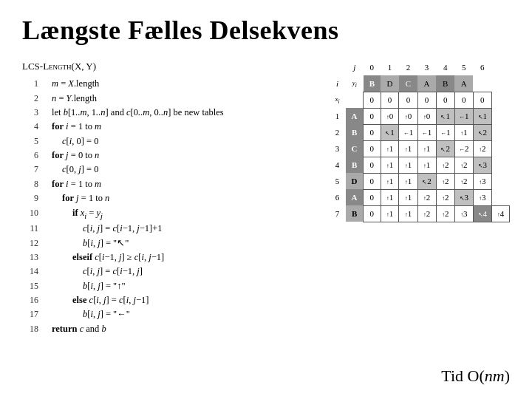  I want to click on code-line-5: 5 c[i, 0] = 0, so click(168, 142).